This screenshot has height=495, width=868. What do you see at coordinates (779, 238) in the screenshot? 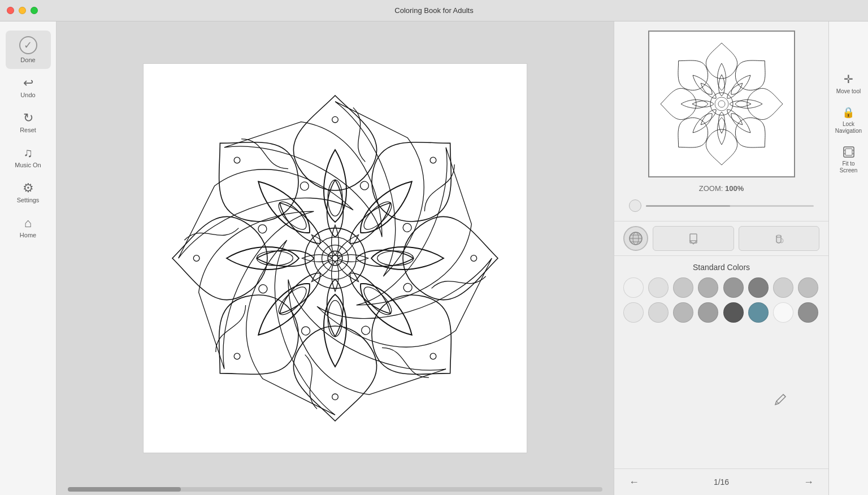
I see `color-tool-bucket-box` at bounding box center [779, 238].